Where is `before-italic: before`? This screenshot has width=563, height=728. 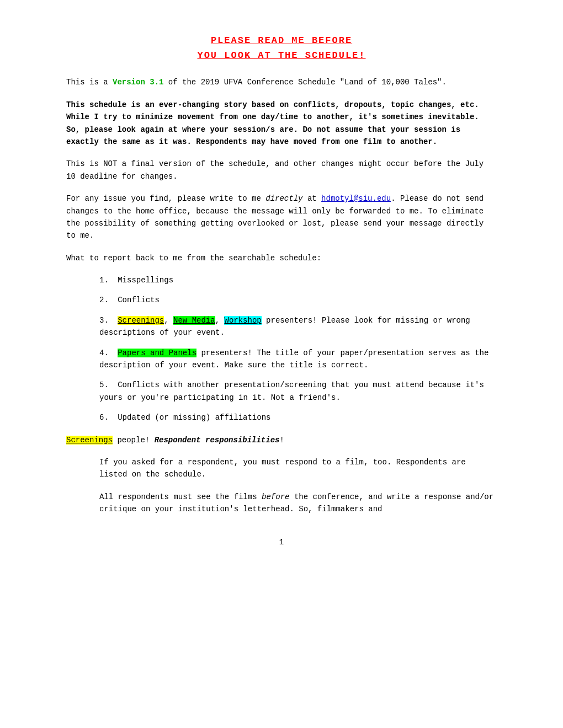 before-italic: before is located at coordinates (275, 497).